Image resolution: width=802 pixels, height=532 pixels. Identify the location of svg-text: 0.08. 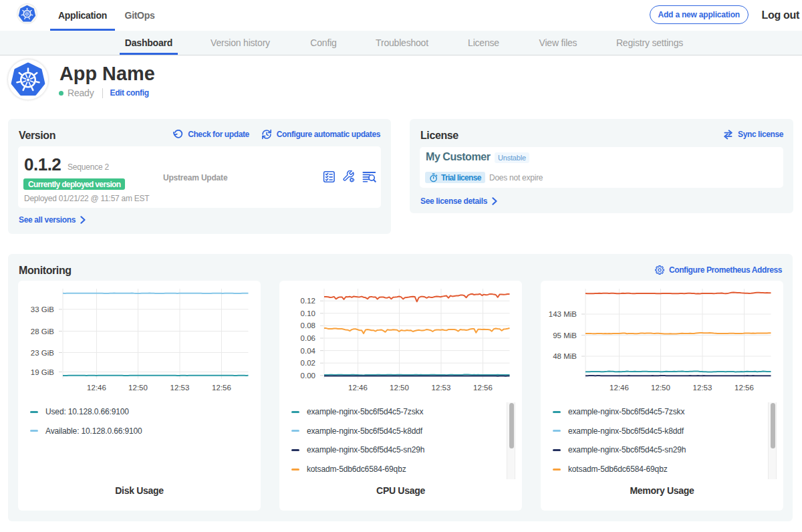
(308, 325).